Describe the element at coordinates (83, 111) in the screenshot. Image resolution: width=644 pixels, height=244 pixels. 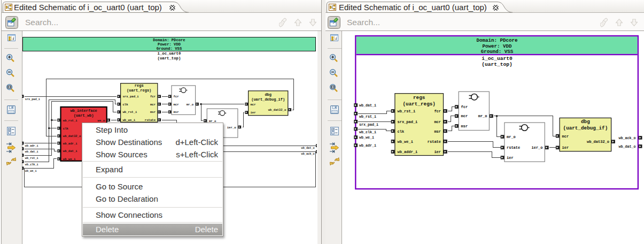
I see `svg-text: wb_interface` at that location.